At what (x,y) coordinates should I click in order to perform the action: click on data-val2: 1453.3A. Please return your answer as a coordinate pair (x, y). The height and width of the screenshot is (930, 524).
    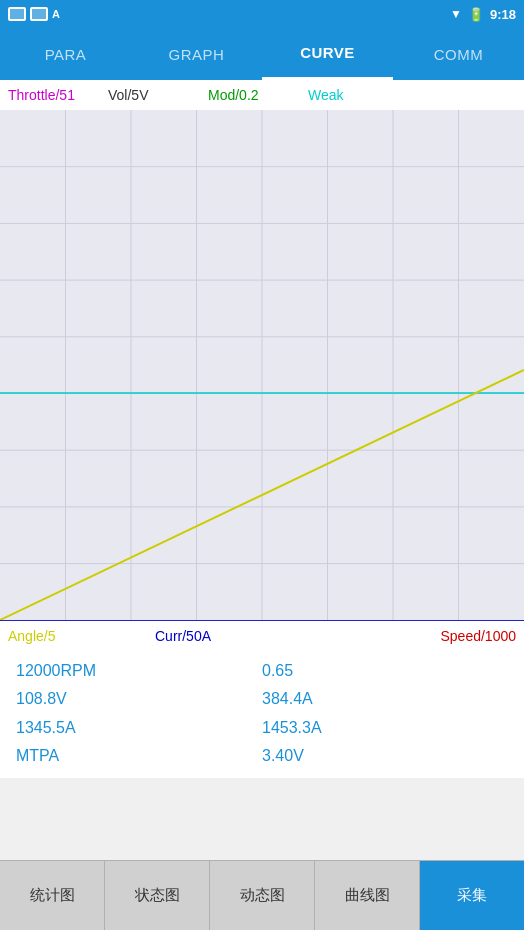
    Looking at the image, I should click on (385, 728).